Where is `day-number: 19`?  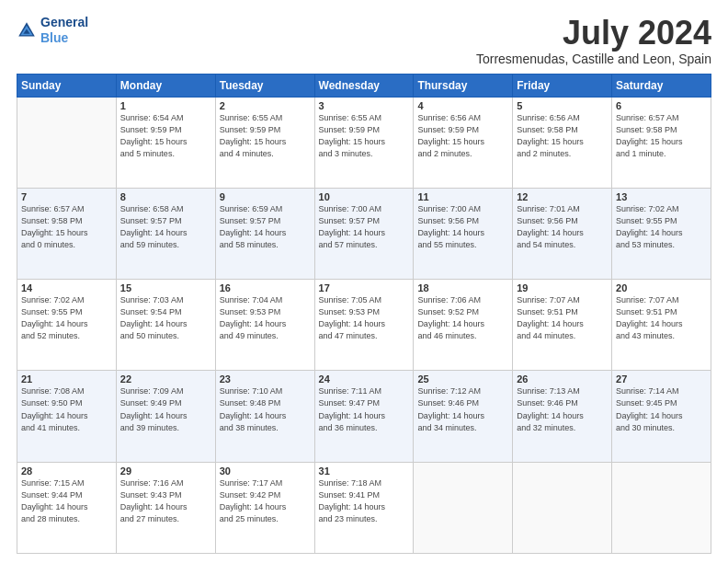 day-number: 19 is located at coordinates (563, 288).